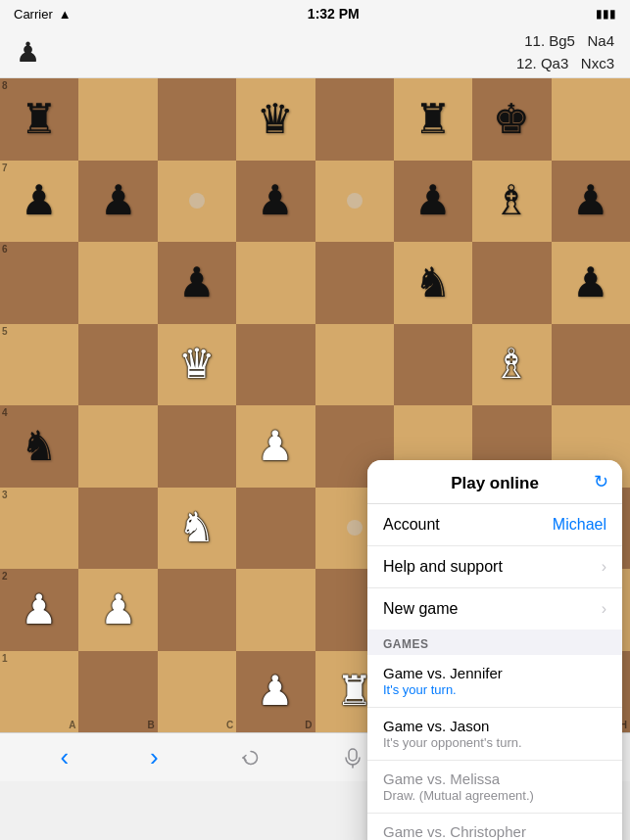  Describe the element at coordinates (443, 567) in the screenshot. I see `help-label: Help and support` at that location.